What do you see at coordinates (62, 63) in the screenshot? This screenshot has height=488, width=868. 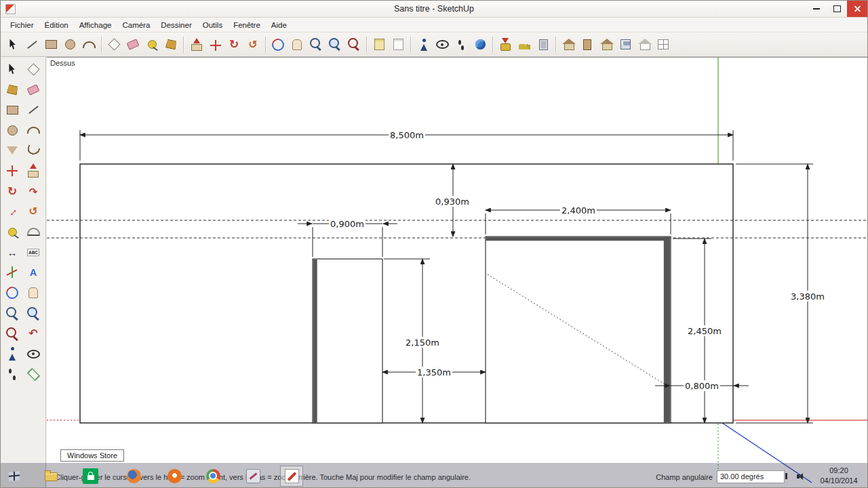 I see `view-label: Dessus` at bounding box center [62, 63].